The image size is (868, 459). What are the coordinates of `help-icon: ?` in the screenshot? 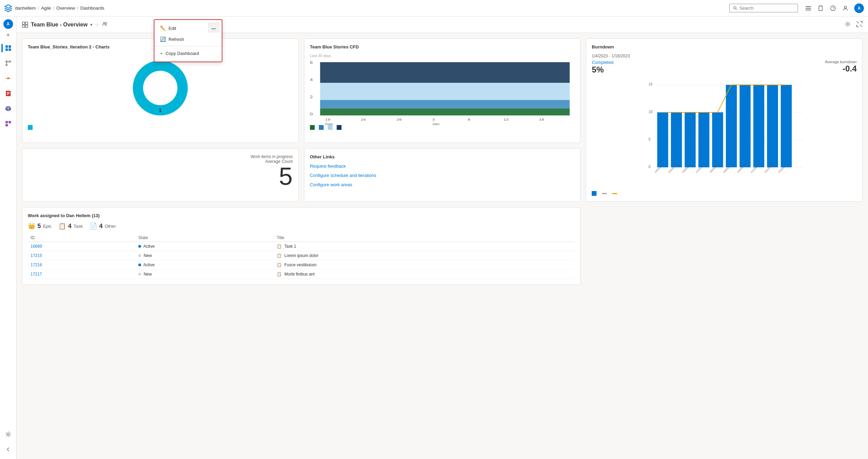 It's located at (833, 8).